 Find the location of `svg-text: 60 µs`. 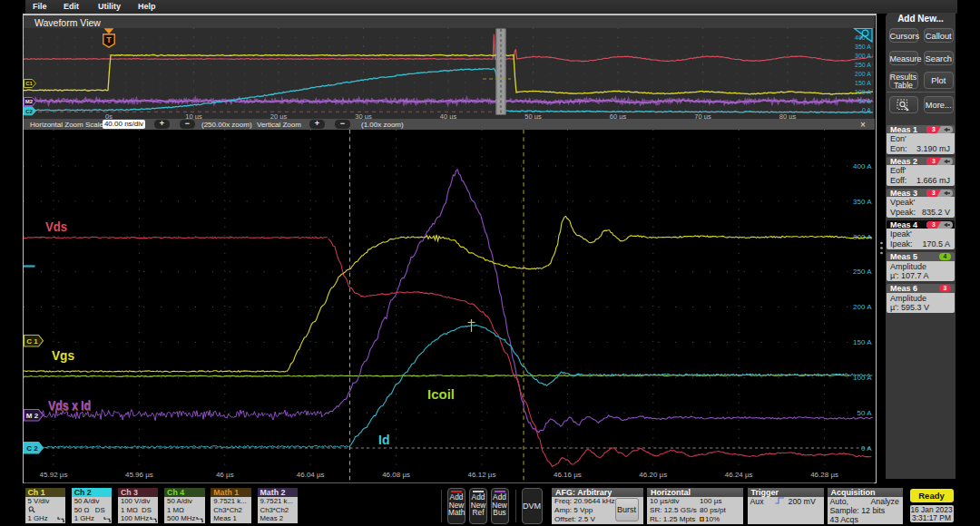

svg-text: 60 µs is located at coordinates (619, 115).